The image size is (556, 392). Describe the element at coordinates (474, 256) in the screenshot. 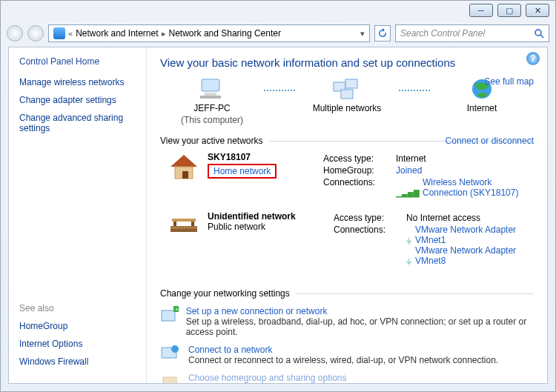

I see `attr2-conn-1: VMware Network Adapter VMnet8` at that location.